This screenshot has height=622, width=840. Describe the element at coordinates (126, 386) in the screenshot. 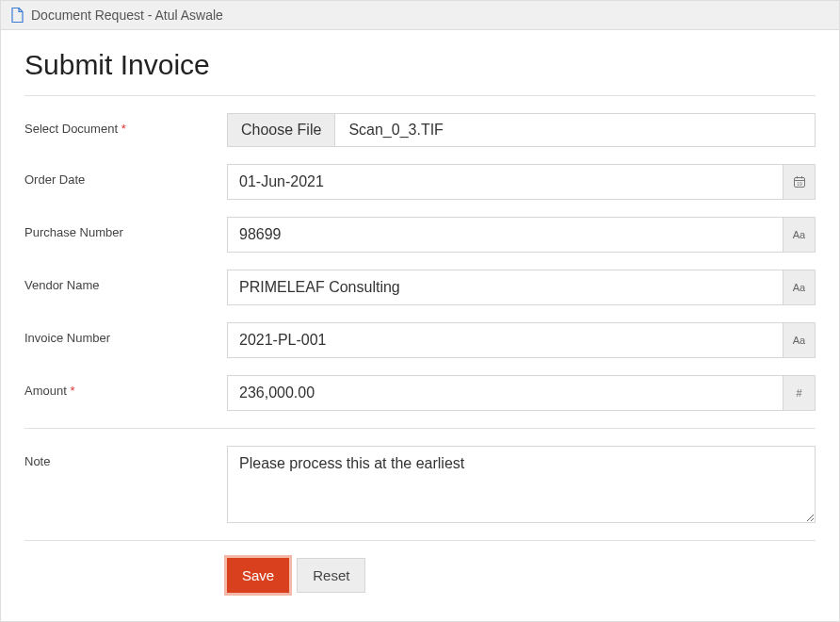

I see `label-amount: Amount *` at that location.